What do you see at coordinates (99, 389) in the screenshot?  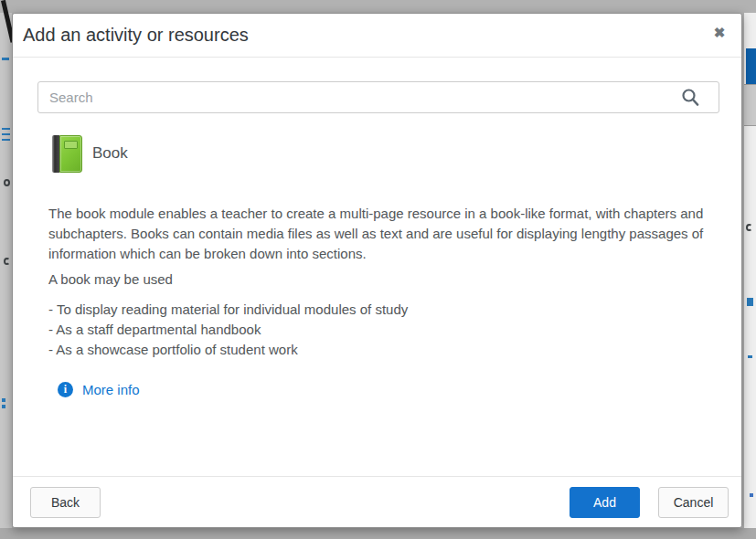 I see `more-info-link: i More info` at bounding box center [99, 389].